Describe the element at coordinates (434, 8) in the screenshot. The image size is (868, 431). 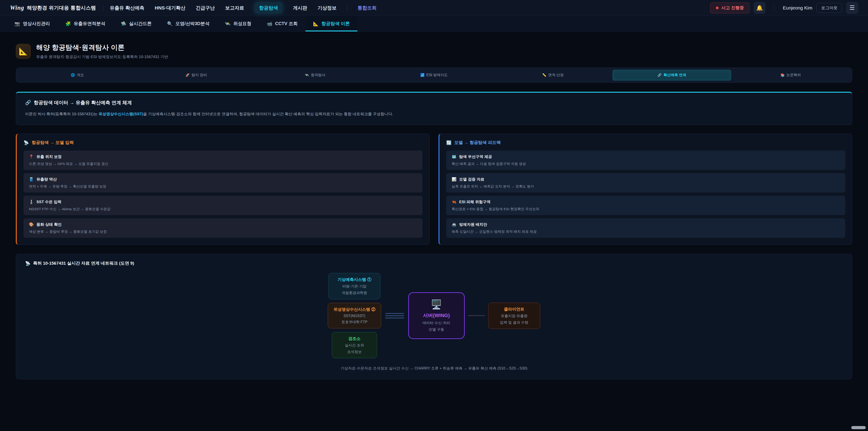
I see `top-nav: Wing 해양환경 위기대응 통합시스템 유출유 확산예측 HNS·대기확산 긴…` at that location.